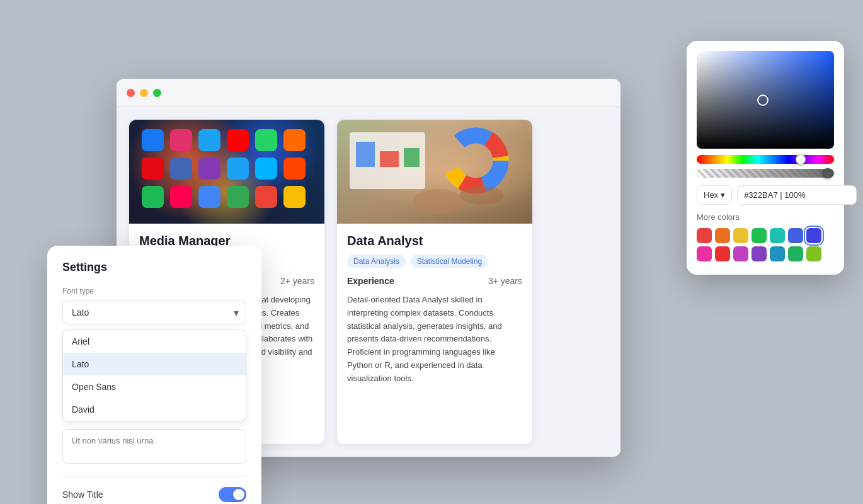  Describe the element at coordinates (154, 446) in the screenshot. I see `text-area` at that location.